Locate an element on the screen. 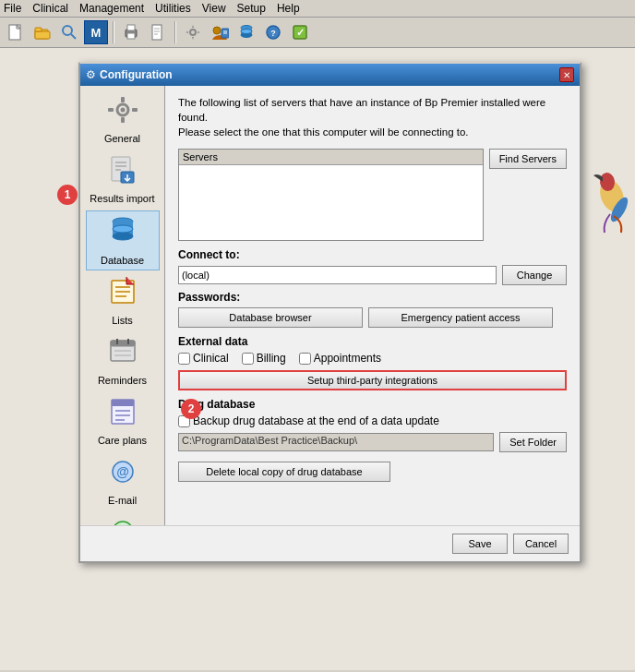 This screenshot has height=672, width=635. nav-item-general: General is located at coordinates (123, 120).